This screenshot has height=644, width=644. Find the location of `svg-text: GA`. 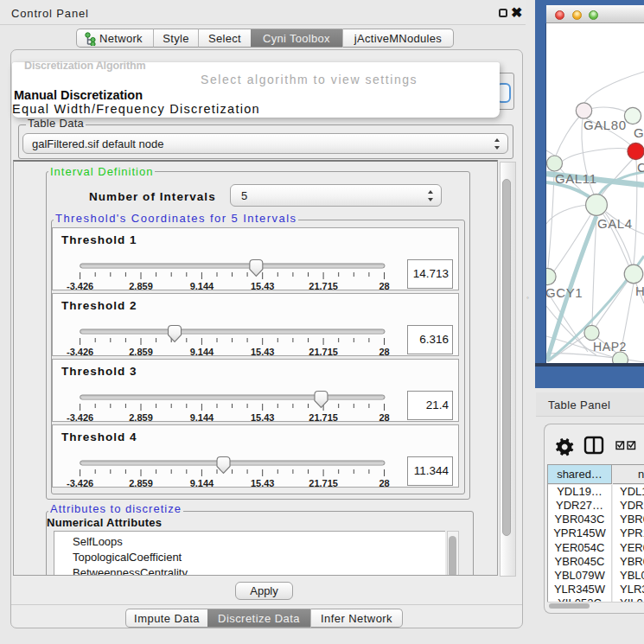

svg-text: GA is located at coordinates (639, 133).